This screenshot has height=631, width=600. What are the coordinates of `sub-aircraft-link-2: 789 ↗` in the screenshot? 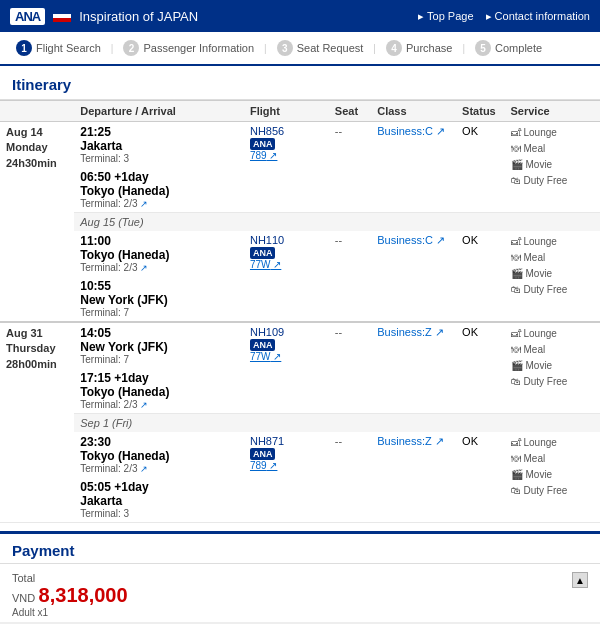 It's located at (286, 466).